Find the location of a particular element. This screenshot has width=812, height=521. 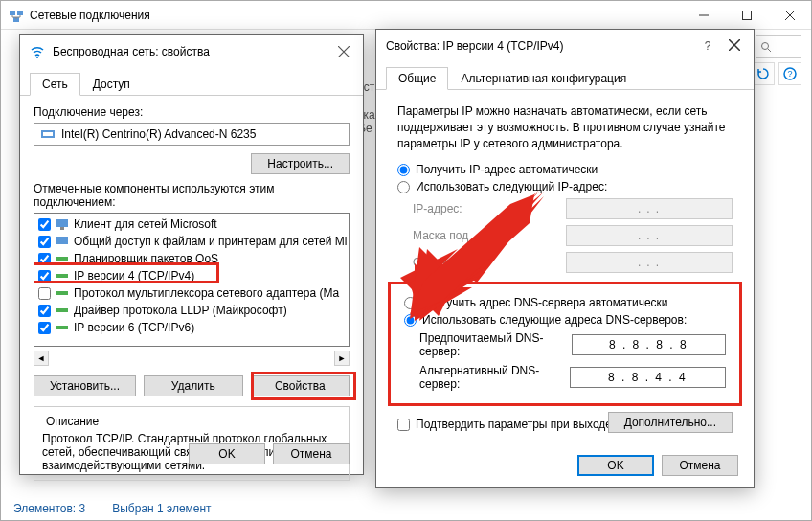

dlg2-help-button: ? is located at coordinates (708, 46).